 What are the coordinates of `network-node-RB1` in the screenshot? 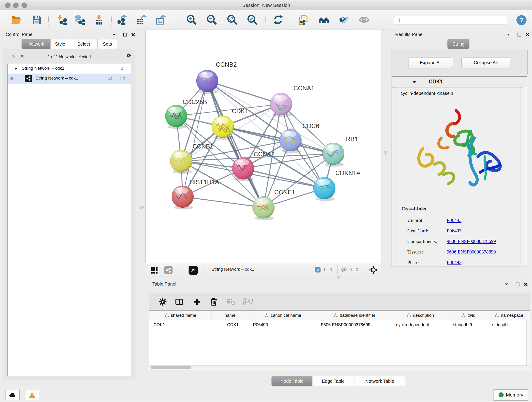 It's located at (333, 155).